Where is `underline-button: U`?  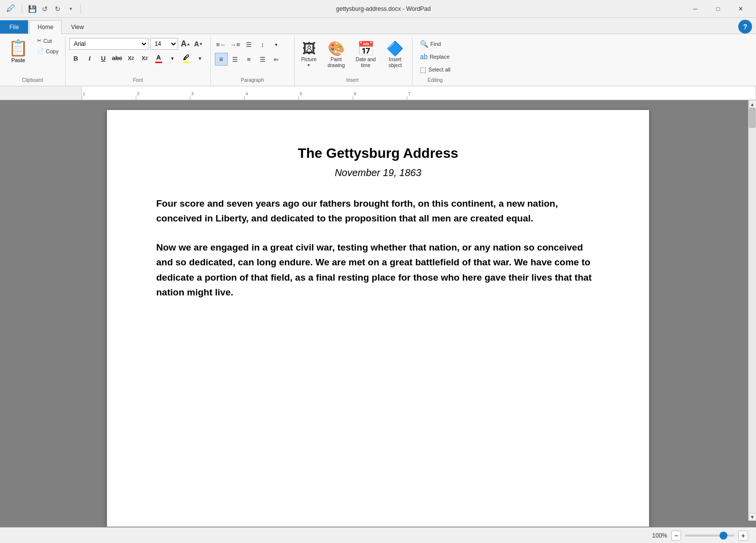 underline-button: U is located at coordinates (103, 58).